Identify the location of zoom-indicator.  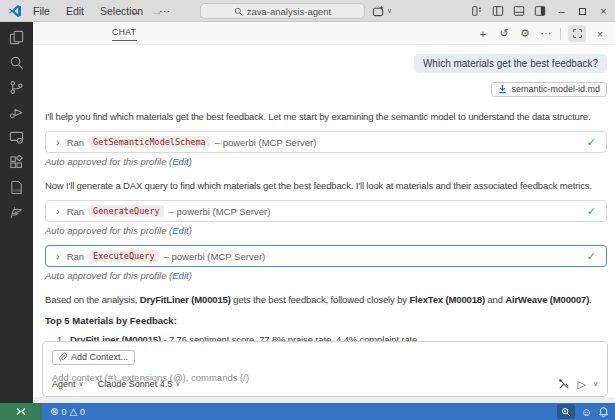
(566, 412).